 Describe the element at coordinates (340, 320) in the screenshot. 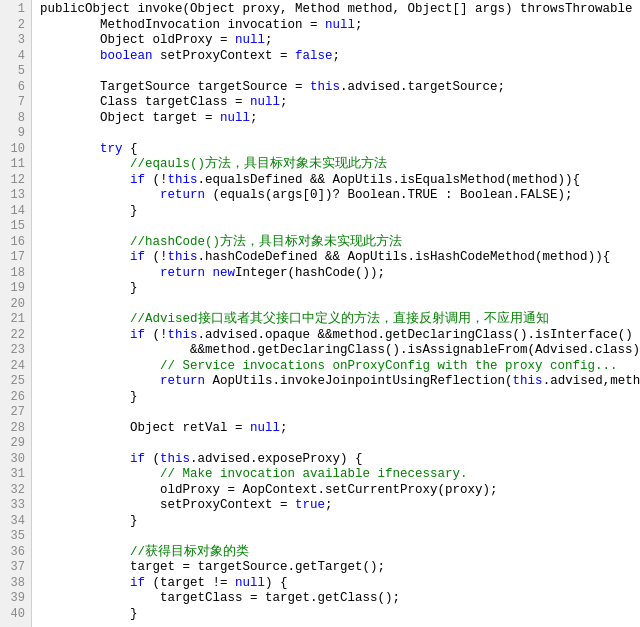

I see `code-line: //Advised接口或者其父接口中定义的方法，直接反射调用，不应用通知` at that location.